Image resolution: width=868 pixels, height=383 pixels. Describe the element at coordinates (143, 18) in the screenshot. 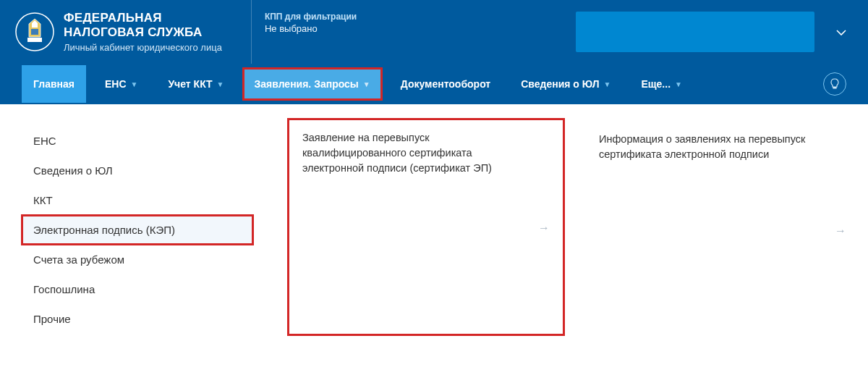

I see `header-title-line1: ФЕДЕРАЛЬНАЯ` at that location.